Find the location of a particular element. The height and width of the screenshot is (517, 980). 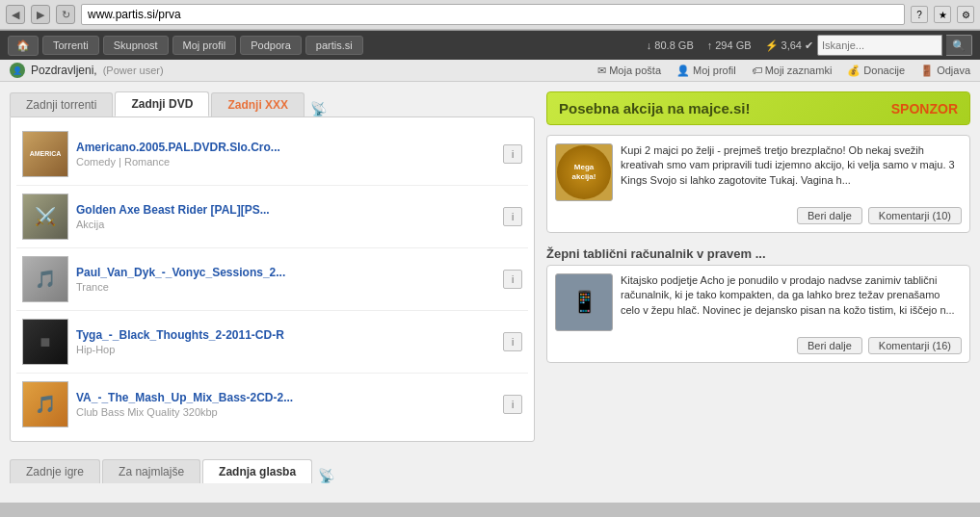

nav-partis: partis.si is located at coordinates (334, 45).